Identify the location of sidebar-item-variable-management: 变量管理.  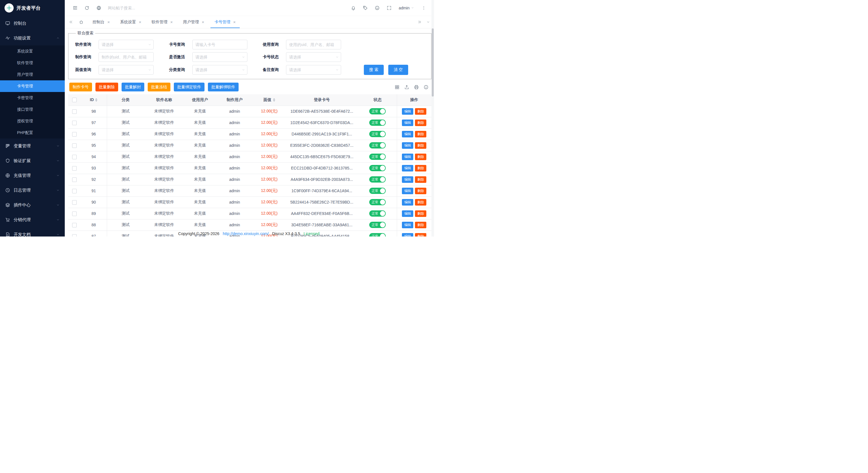
(32, 146).